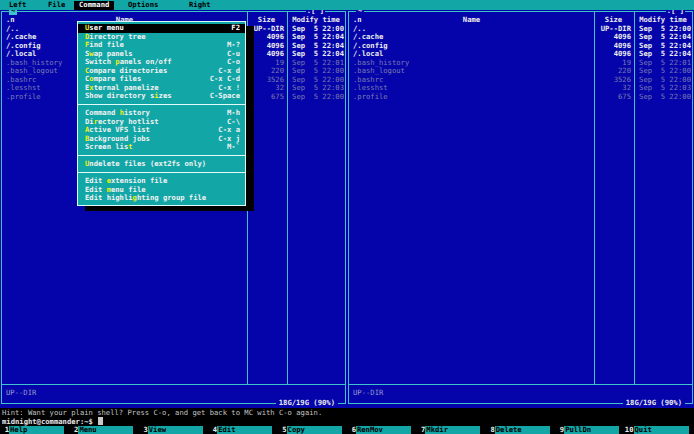 Image resolution: width=694 pixels, height=434 pixels. What do you see at coordinates (242, 430) in the screenshot?
I see `fkey-4-edit: 4Edit` at bounding box center [242, 430].